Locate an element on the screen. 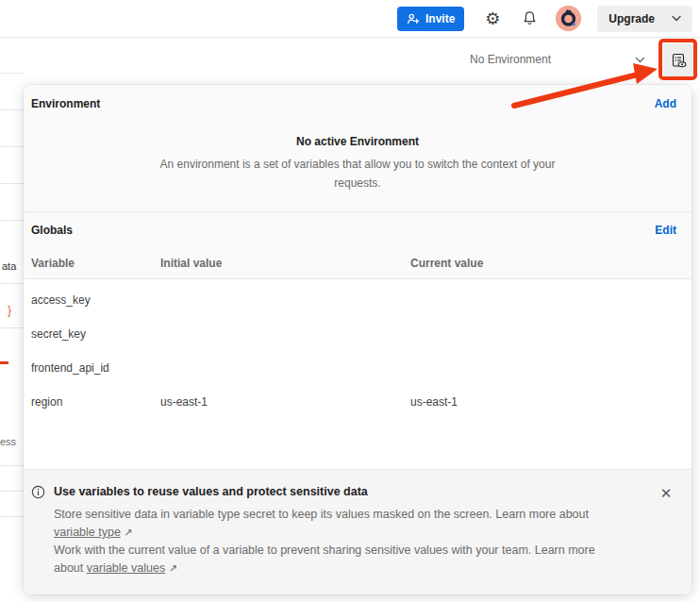 The width and height of the screenshot is (700, 602). environment-selector-label: No Environment is located at coordinates (510, 59).